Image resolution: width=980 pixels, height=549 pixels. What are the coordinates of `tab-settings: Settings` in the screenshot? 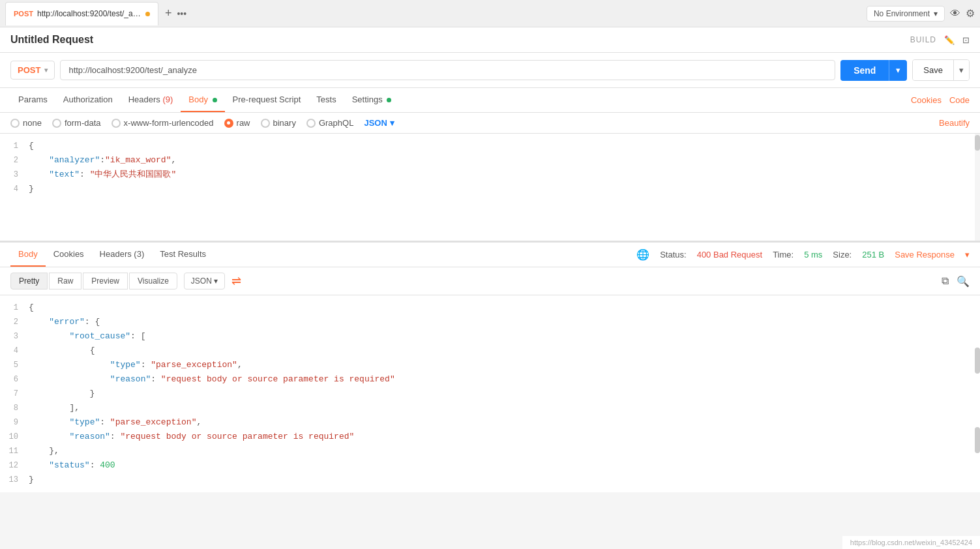 It's located at (372, 100).